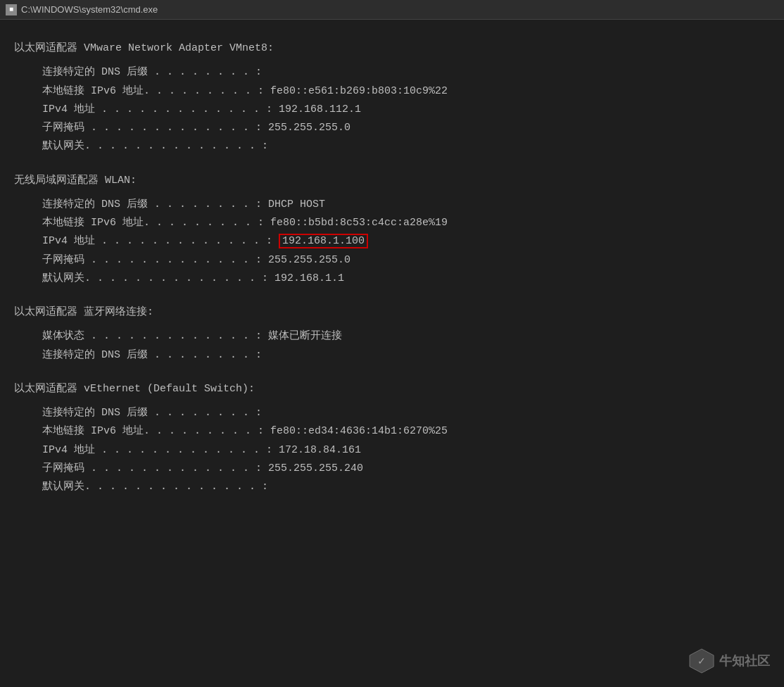 The height and width of the screenshot is (687, 784). Describe the element at coordinates (152, 128) in the screenshot. I see `line-label-vmware-vmnet8-3: 子网掩码 . . . . . . . . . . . . . :` at that location.